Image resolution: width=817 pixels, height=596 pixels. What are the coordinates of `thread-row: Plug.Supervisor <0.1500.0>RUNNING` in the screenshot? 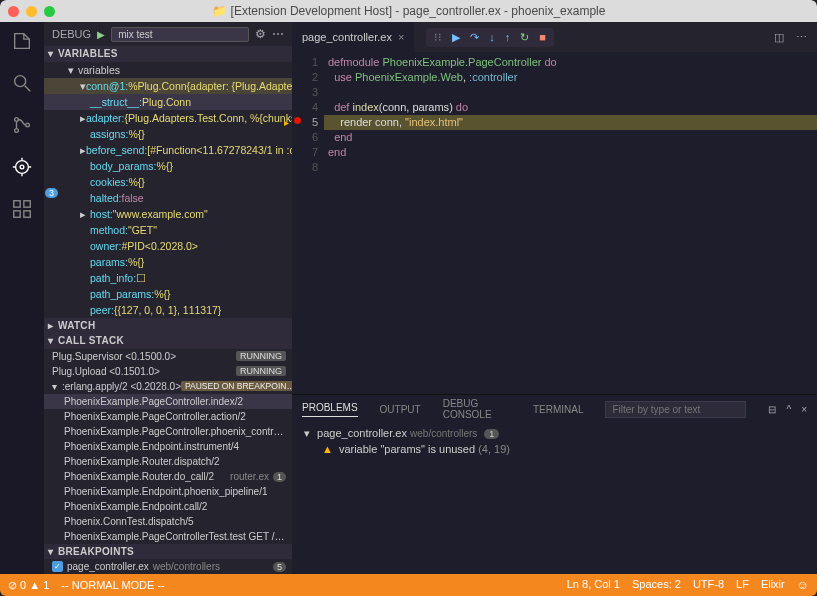 It's located at (168, 356).